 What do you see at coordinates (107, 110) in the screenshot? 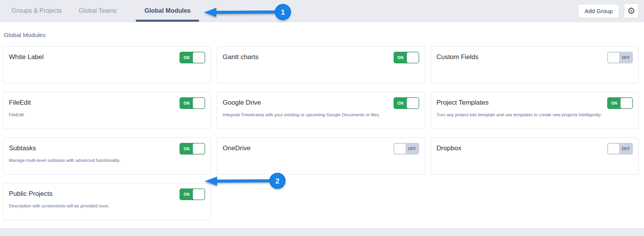
I see `module-card-fileedit: FileEdit ON FileEdit` at bounding box center [107, 110].